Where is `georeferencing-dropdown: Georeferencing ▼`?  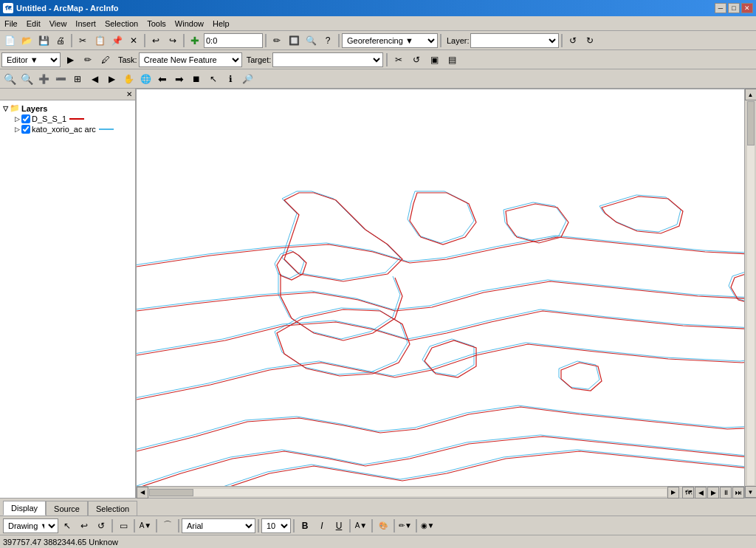
georeferencing-dropdown: Georeferencing ▼ is located at coordinates (390, 41).